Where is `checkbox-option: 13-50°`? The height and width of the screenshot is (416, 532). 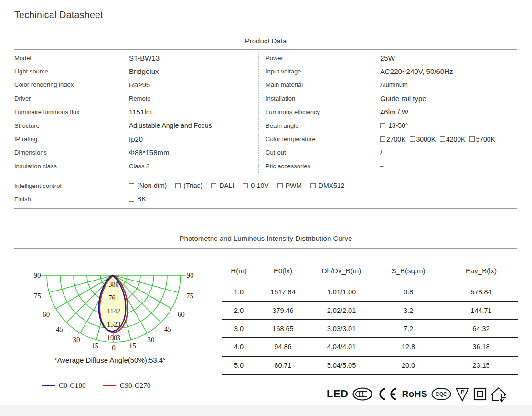 checkbox-option: 13-50° is located at coordinates (394, 125).